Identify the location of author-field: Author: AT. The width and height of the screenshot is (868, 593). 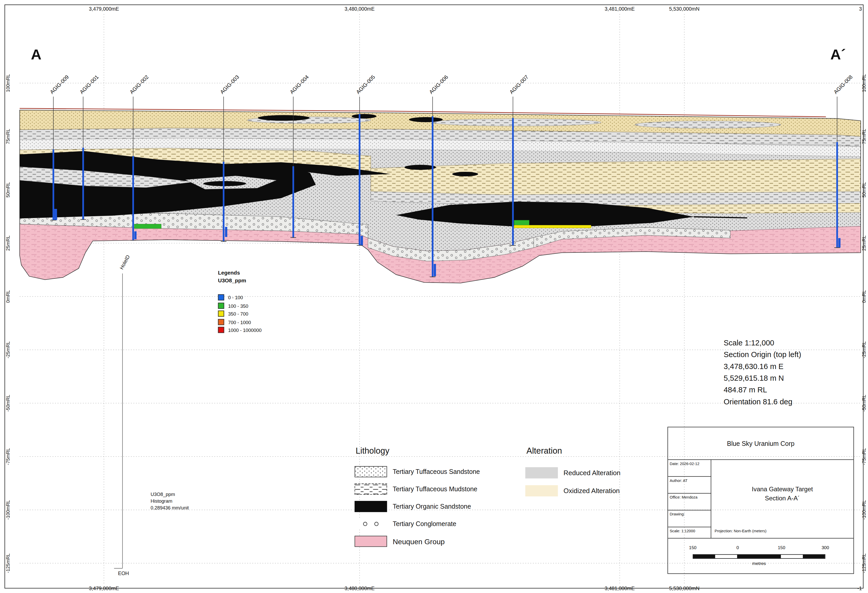
(690, 485).